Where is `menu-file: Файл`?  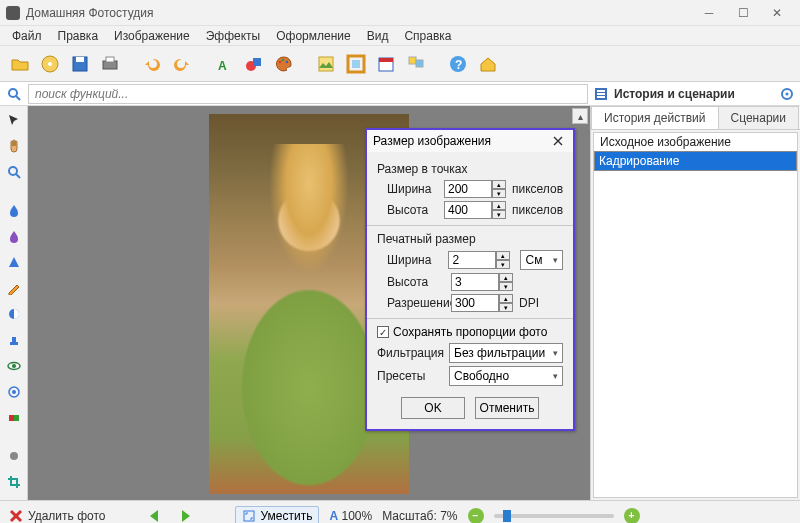
menu-file: Файл is located at coordinates (27, 36).